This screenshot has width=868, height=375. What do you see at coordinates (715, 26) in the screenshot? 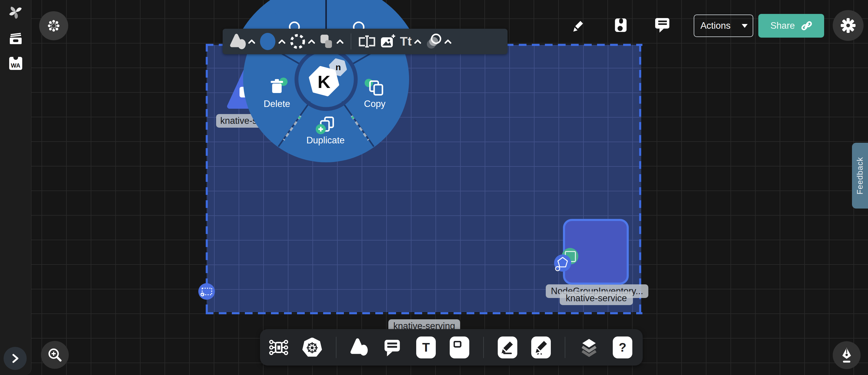
I see `actions-button: Actions` at bounding box center [715, 26].